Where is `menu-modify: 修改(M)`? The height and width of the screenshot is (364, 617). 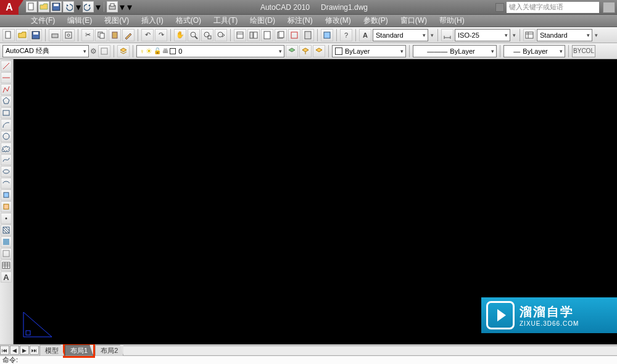
menu-modify: 修改(M) is located at coordinates (338, 21).